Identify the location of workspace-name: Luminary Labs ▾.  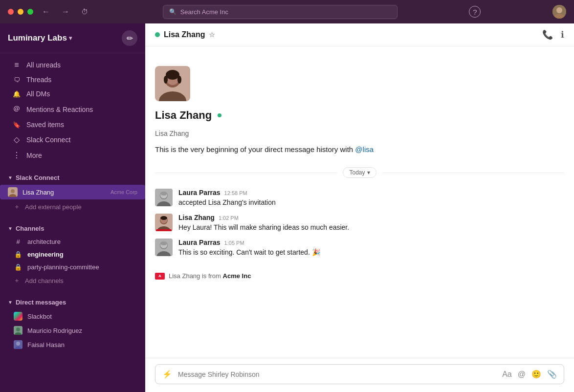
(40, 38).